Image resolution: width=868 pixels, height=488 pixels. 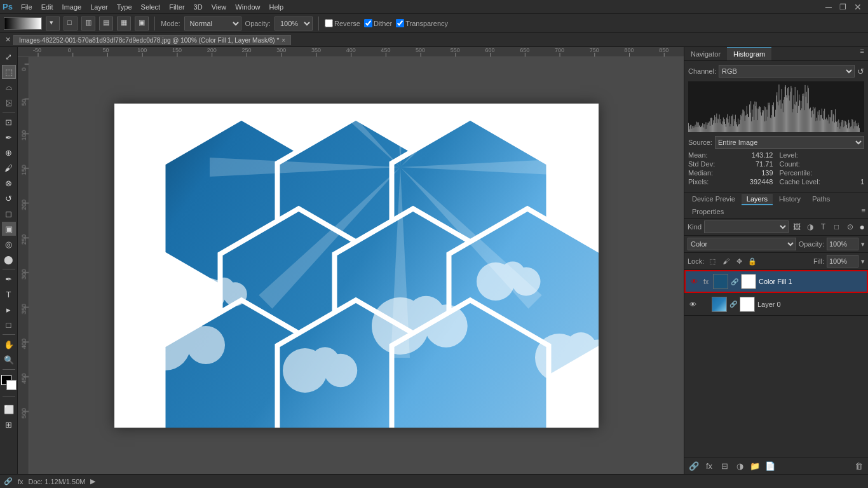 What do you see at coordinates (422, 23) in the screenshot?
I see `transparency-checkbox-label: Transparency` at bounding box center [422, 23].